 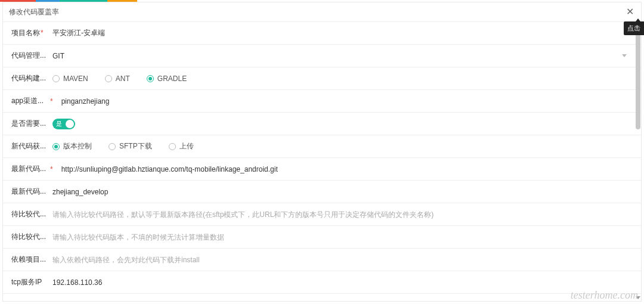 What do you see at coordinates (322, 147) in the screenshot?
I see `row-new-code-source: 新代码获... 版本控制 SFTP下载 上传` at bounding box center [322, 147].